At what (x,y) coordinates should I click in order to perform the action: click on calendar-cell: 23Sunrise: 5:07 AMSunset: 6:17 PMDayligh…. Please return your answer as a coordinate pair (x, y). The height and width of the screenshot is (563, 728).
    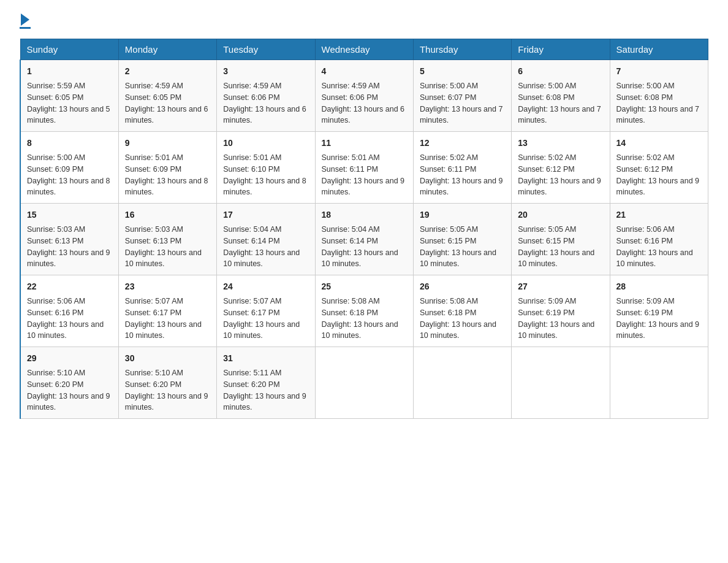
    Looking at the image, I should click on (167, 312).